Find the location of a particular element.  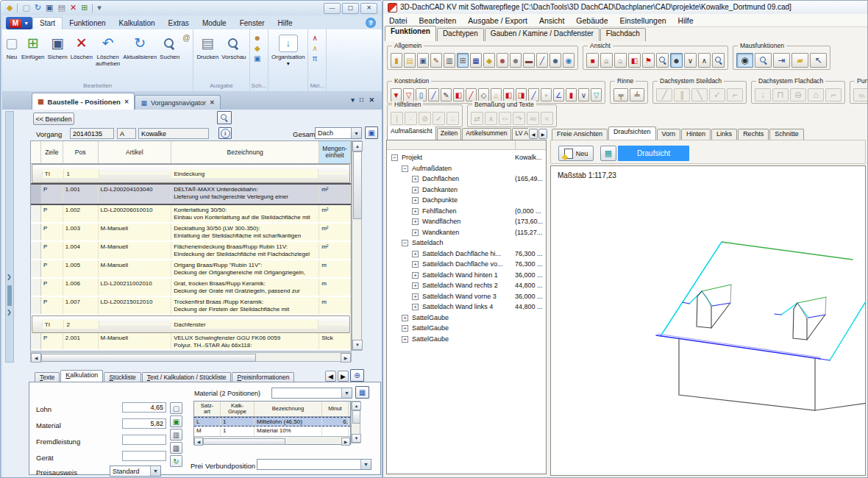

info-doc-icon: ▣ is located at coordinates (257, 59).